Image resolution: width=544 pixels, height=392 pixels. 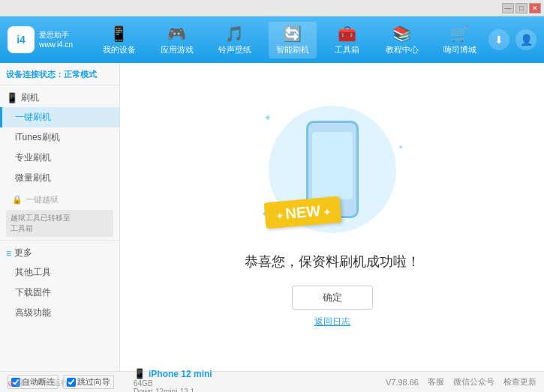 I want to click on sparkle-2: ✦, so click(x=401, y=147).